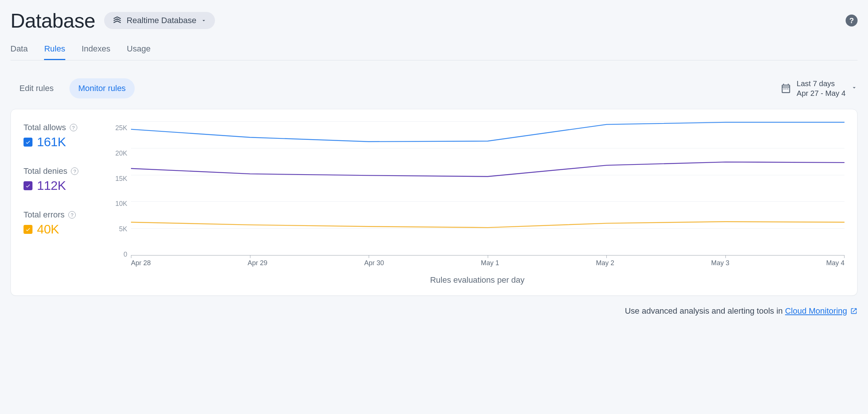 This screenshot has width=868, height=414. What do you see at coordinates (53, 21) in the screenshot?
I see `page-title: Database` at bounding box center [53, 21].